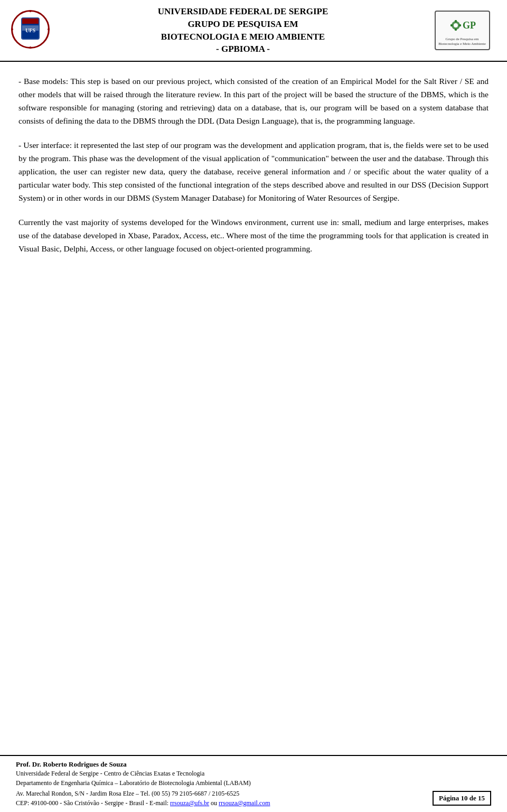 The height and width of the screenshot is (812, 507). Describe the element at coordinates (214, 803) in the screenshot. I see `footer-line4-mid: ou` at that location.